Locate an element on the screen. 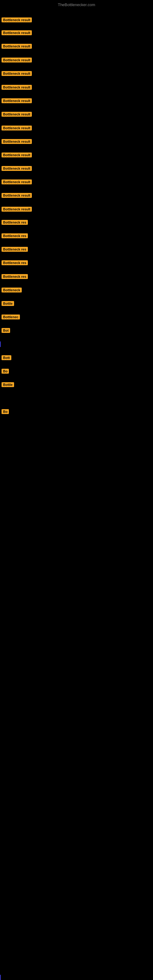  site-title: TheBottlenecker.com is located at coordinates (76, 5).